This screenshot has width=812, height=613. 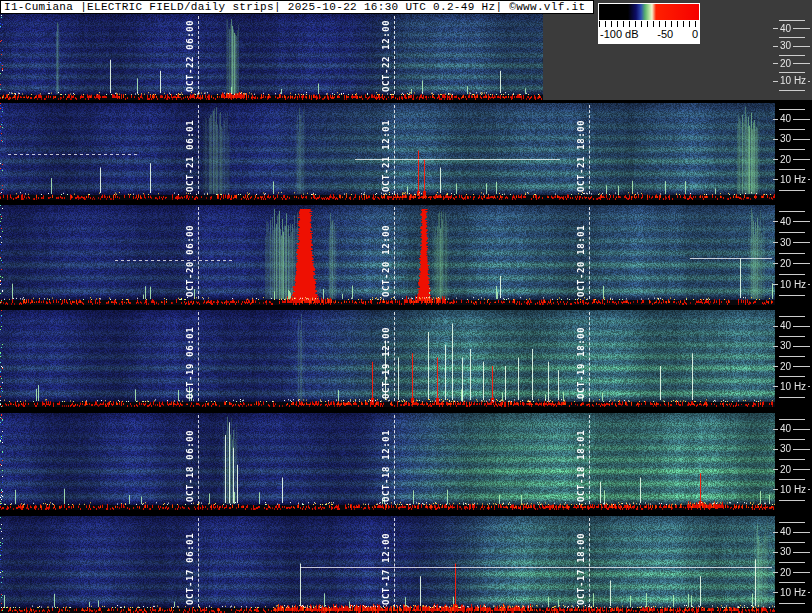 I want to click on time-label: OCT-19 18:00, so click(x=582, y=358).